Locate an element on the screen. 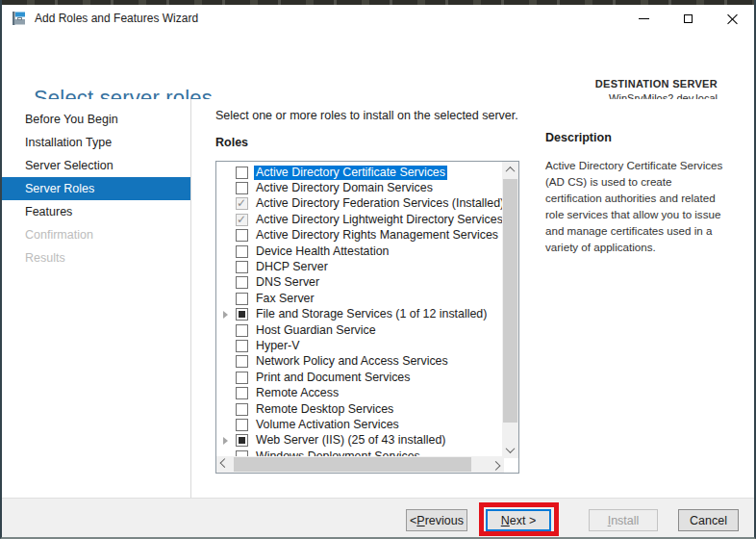  role-row-dns-server: DNS Server is located at coordinates (360, 283).